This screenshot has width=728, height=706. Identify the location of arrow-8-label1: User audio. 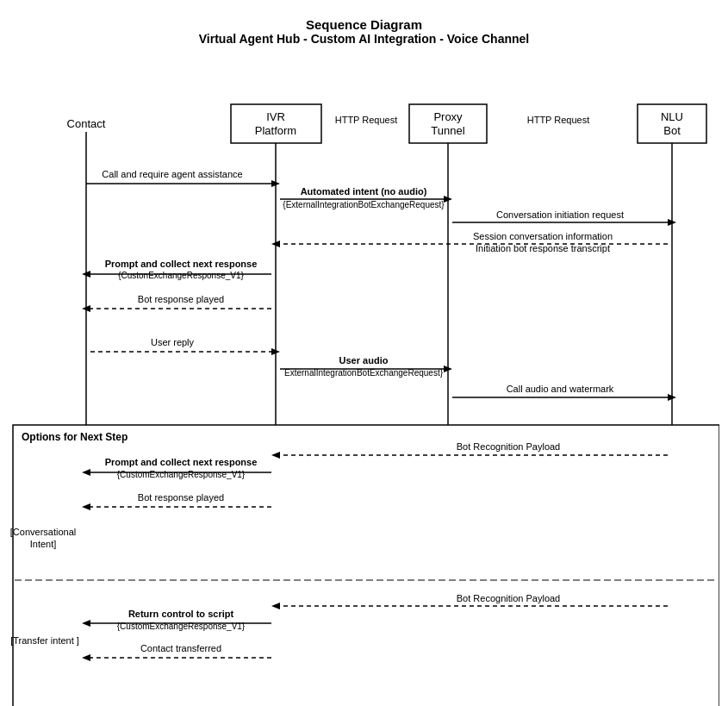
(364, 360).